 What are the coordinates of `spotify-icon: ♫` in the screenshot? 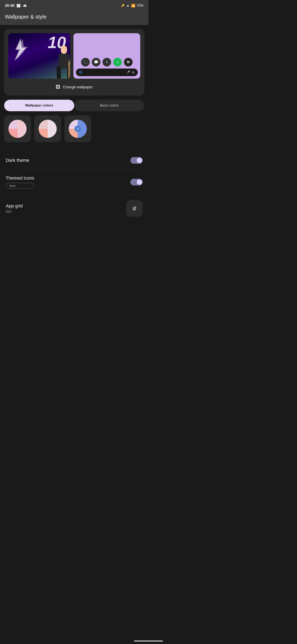 It's located at (117, 62).